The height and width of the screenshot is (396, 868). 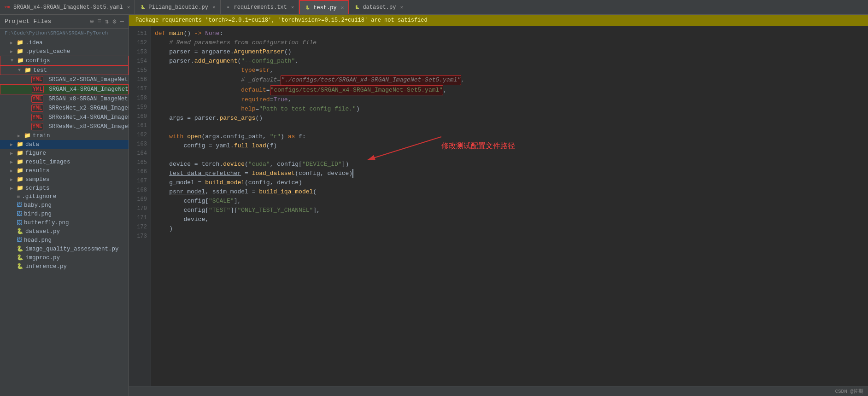 What do you see at coordinates (19, 205) in the screenshot?
I see `png-icon-baby: 🖼` at bounding box center [19, 205].